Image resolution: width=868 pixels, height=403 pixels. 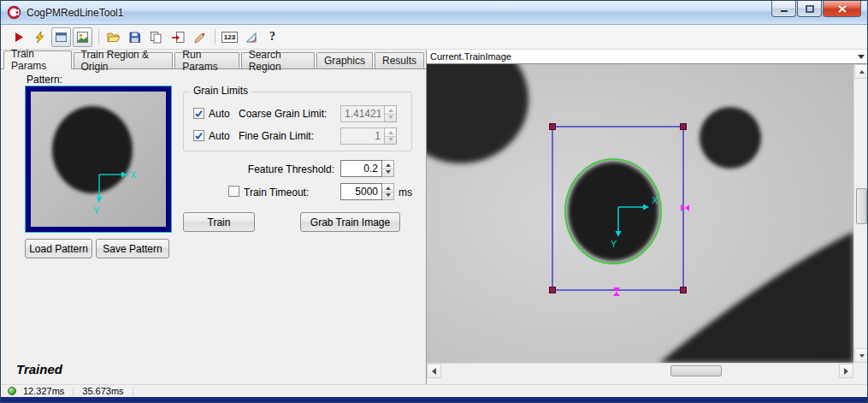 What do you see at coordinates (178, 38) in the screenshot?
I see `import-image-button` at bounding box center [178, 38].